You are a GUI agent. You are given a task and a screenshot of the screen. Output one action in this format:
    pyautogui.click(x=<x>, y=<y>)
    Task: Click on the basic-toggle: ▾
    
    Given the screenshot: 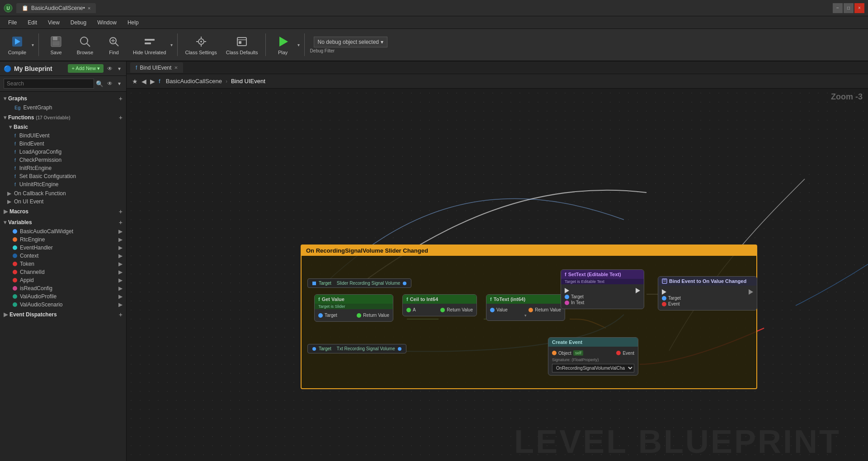 What is the action you would take?
    pyautogui.click(x=10, y=127)
    